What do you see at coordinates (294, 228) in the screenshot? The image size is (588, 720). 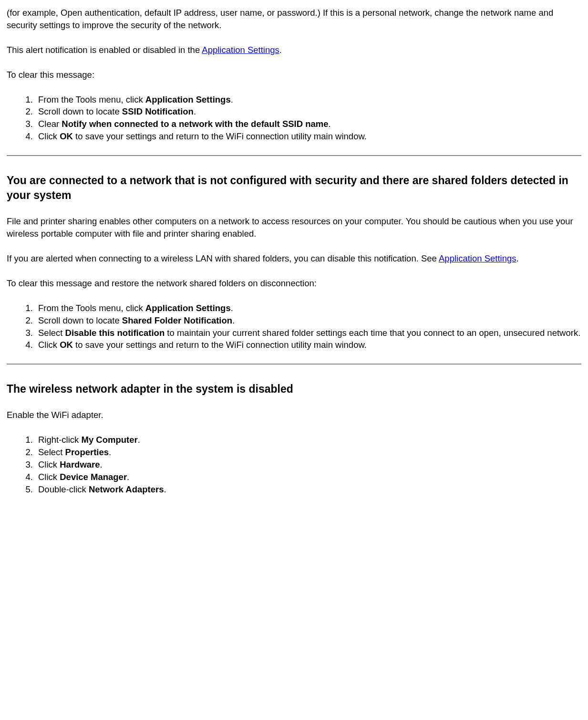 I see `shared-folders-para1: File and printer sharing enables other c…` at bounding box center [294, 228].